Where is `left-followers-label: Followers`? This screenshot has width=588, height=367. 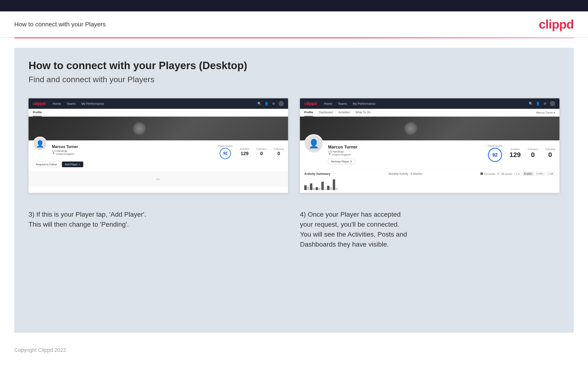
left-followers-label: Followers is located at coordinates (261, 149).